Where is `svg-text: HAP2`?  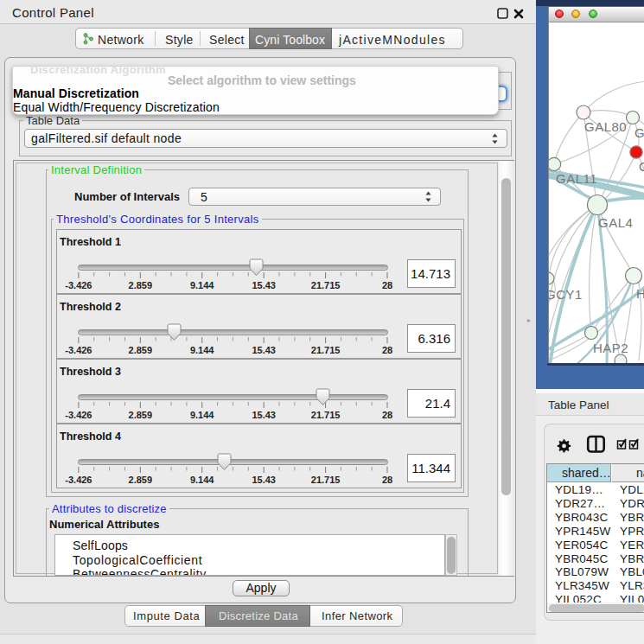
svg-text: HAP2 is located at coordinates (610, 348).